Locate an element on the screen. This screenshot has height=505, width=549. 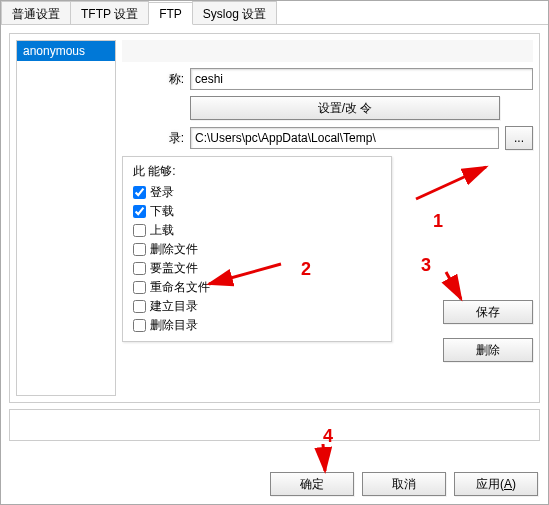
status-bar is located at coordinates (274, 425).